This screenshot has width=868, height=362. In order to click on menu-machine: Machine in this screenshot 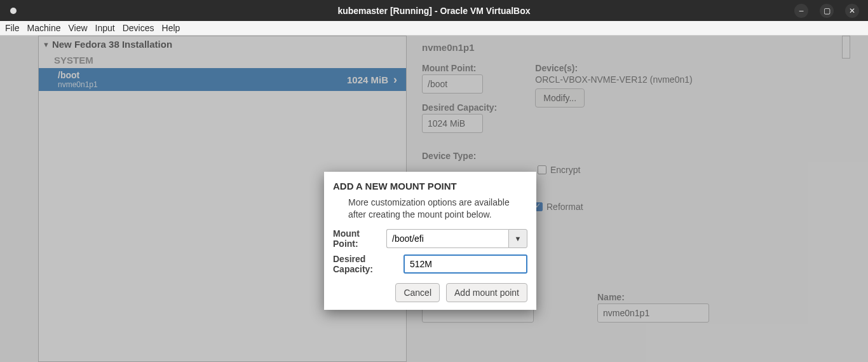, I will do `click(44, 28)`.